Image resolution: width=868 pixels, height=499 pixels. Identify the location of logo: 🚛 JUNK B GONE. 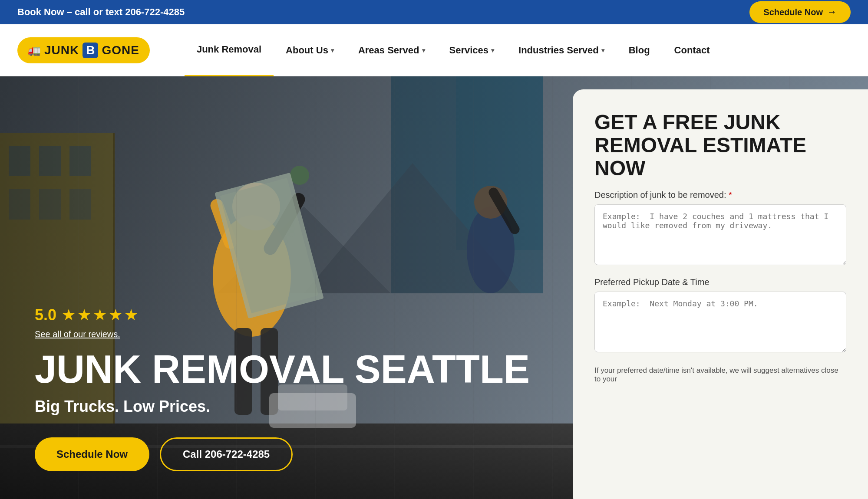
(83, 50).